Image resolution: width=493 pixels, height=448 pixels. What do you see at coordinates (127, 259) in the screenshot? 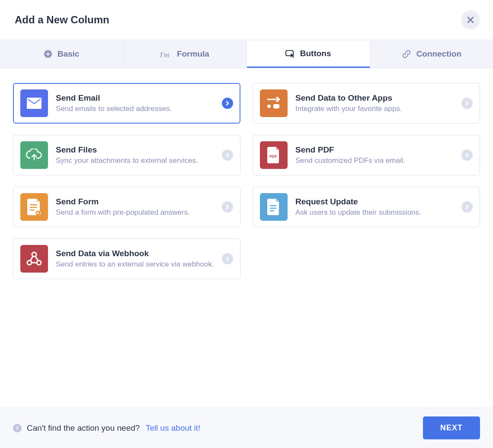
I see `card-send-webhook: Send Data via Webhook Send entries to an…` at bounding box center [127, 259].